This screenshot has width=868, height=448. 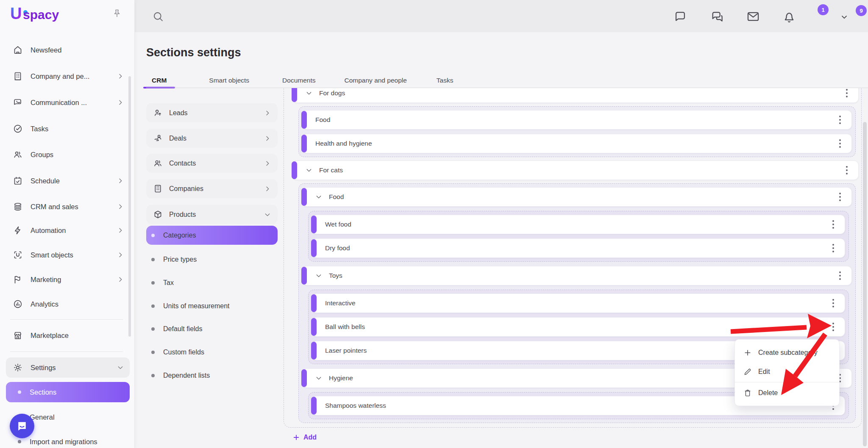 What do you see at coordinates (296, 437) in the screenshot?
I see `plus-icon` at bounding box center [296, 437].